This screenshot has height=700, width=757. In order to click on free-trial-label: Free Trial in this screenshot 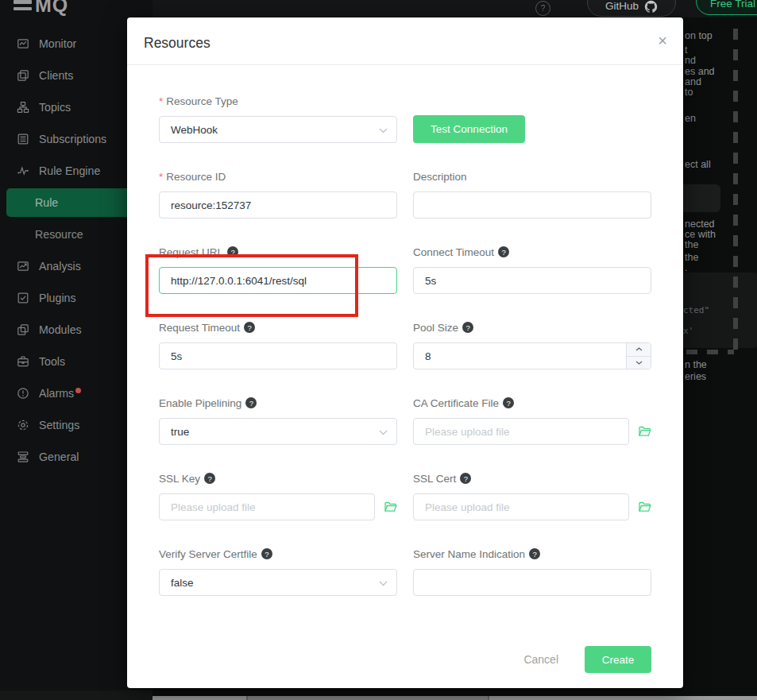, I will do `click(732, 5)`.